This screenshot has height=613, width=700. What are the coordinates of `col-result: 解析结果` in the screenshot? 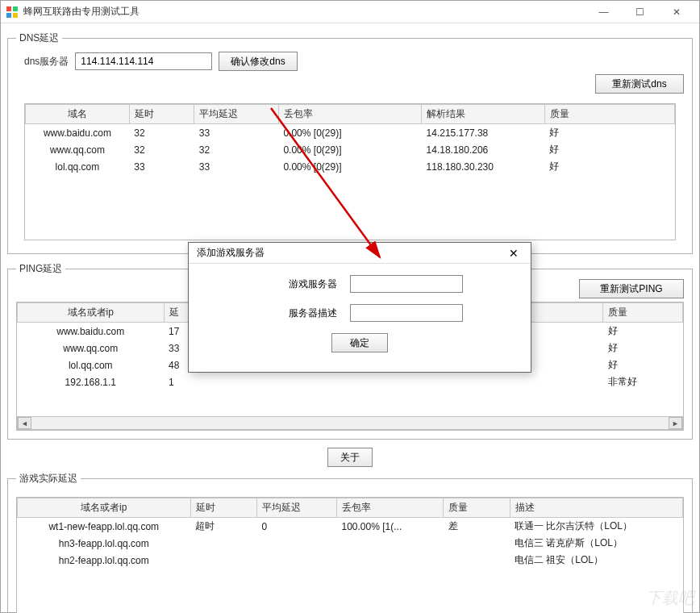 It's located at (484, 115).